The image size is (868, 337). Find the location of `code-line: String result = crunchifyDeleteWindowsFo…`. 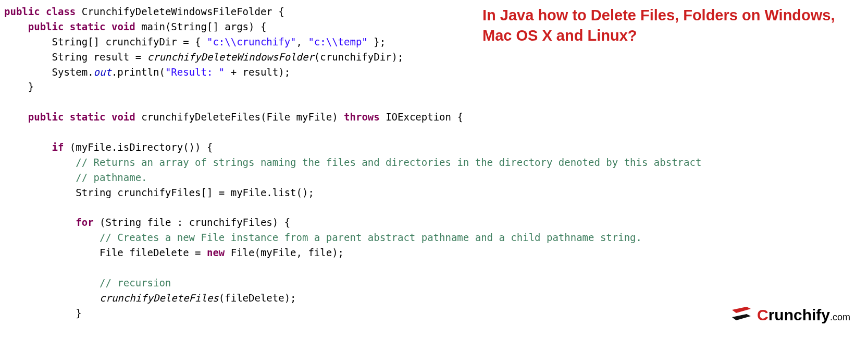

code-line: String result = crunchifyDeleteWindowsFo… is located at coordinates (228, 57).